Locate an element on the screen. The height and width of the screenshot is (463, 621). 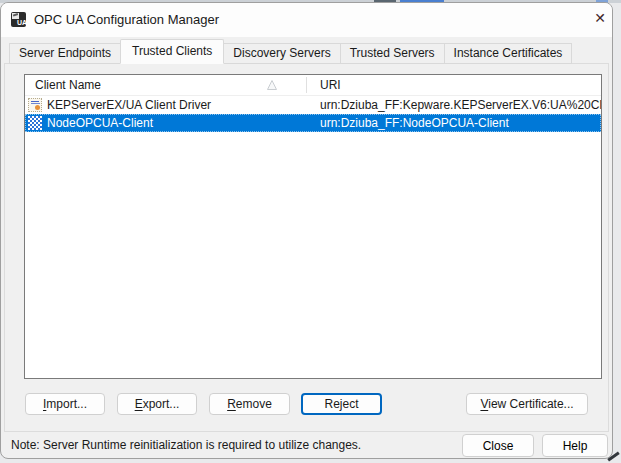
tab-trusted-servers: Trusted Servers is located at coordinates (392, 54).